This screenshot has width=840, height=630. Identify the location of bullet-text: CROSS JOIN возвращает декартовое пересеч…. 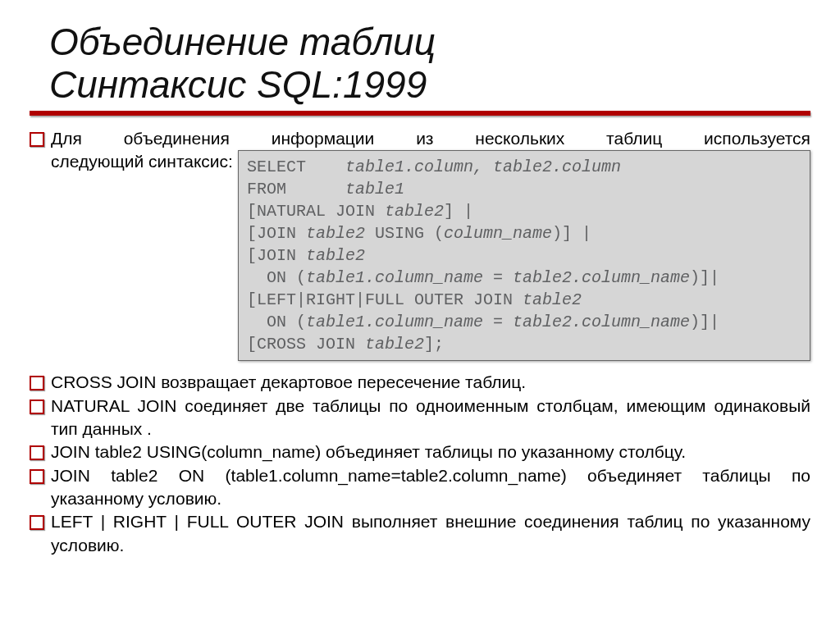
(431, 382).